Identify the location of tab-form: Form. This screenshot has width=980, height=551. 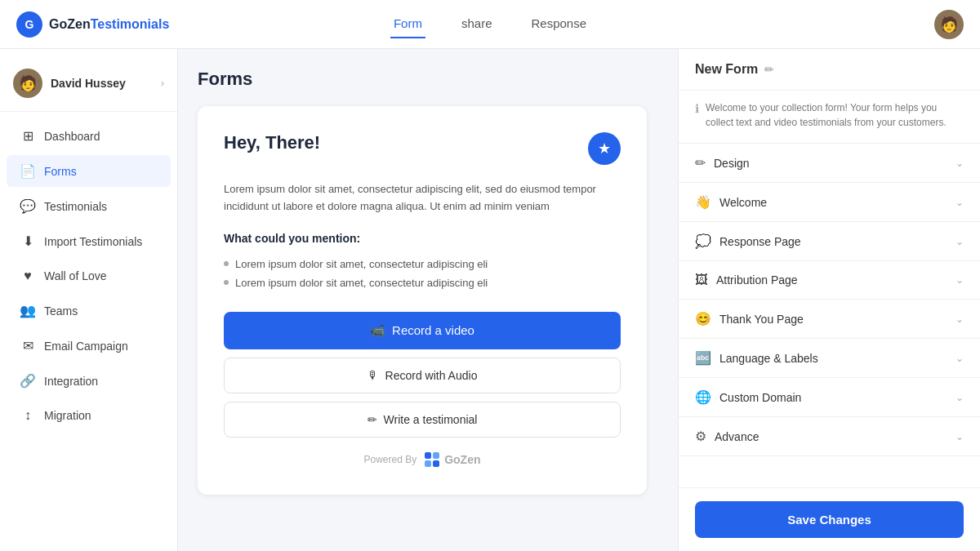
(408, 24).